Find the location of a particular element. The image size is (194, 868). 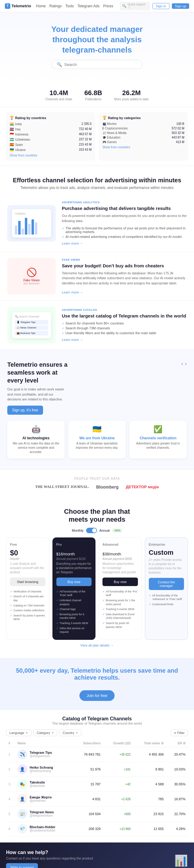

plan-ent-btn: Contact the manager is located at coordinates (167, 584).